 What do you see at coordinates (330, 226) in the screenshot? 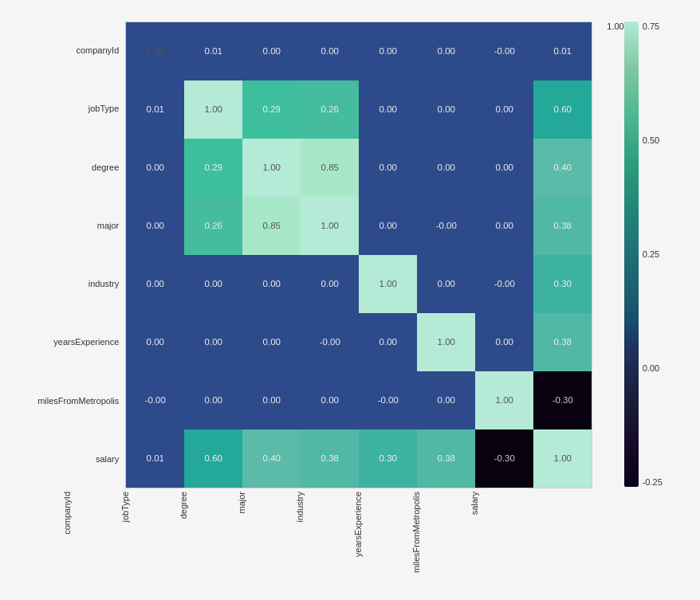
I see `cell-3-3: 1.00` at bounding box center [330, 226].